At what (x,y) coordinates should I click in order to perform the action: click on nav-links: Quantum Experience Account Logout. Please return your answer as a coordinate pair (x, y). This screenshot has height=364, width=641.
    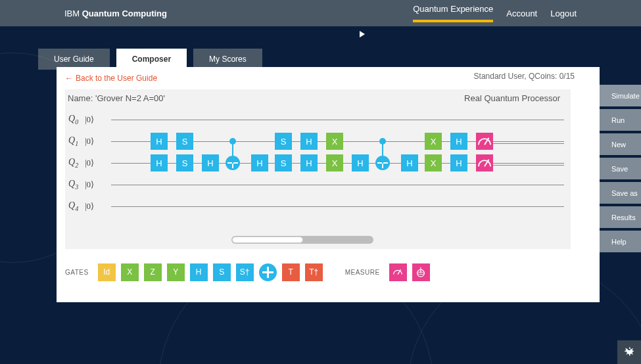
    Looking at the image, I should click on (494, 13).